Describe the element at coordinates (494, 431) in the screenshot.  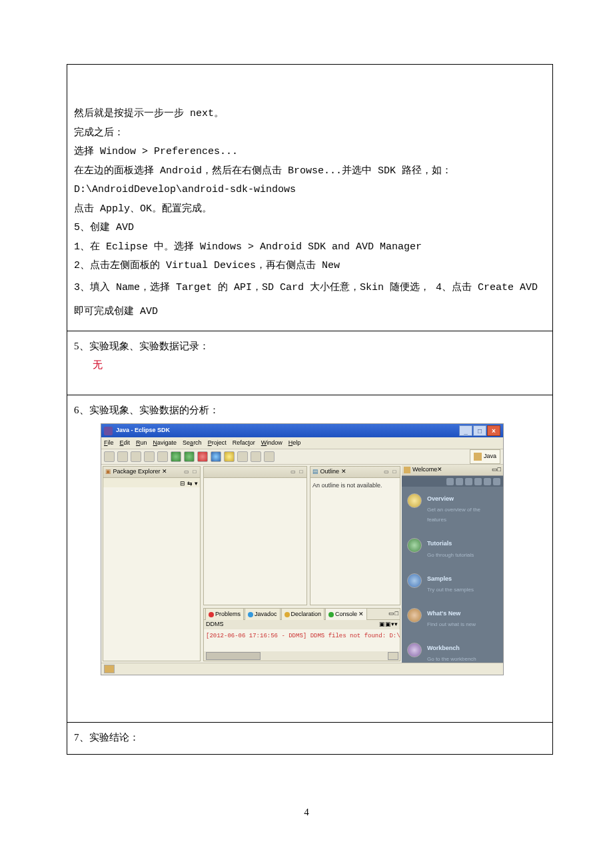
I see `close-button: ×` at that location.